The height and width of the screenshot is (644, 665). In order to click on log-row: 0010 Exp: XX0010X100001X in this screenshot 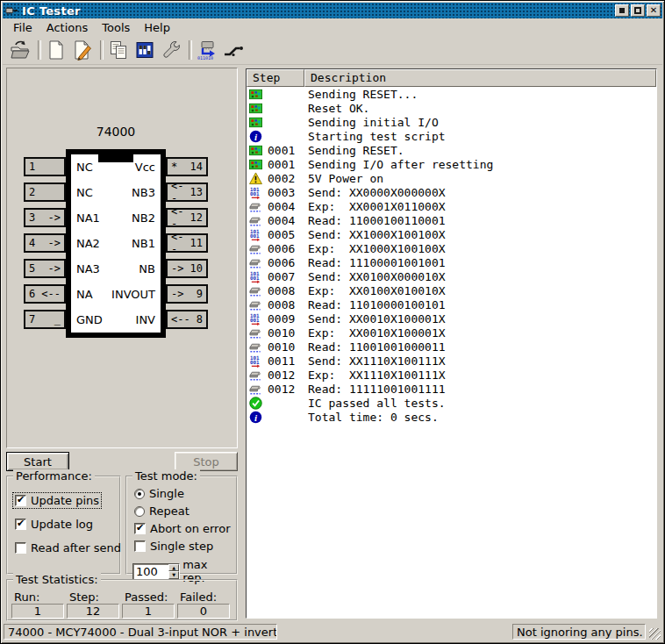, I will do `click(451, 333)`.